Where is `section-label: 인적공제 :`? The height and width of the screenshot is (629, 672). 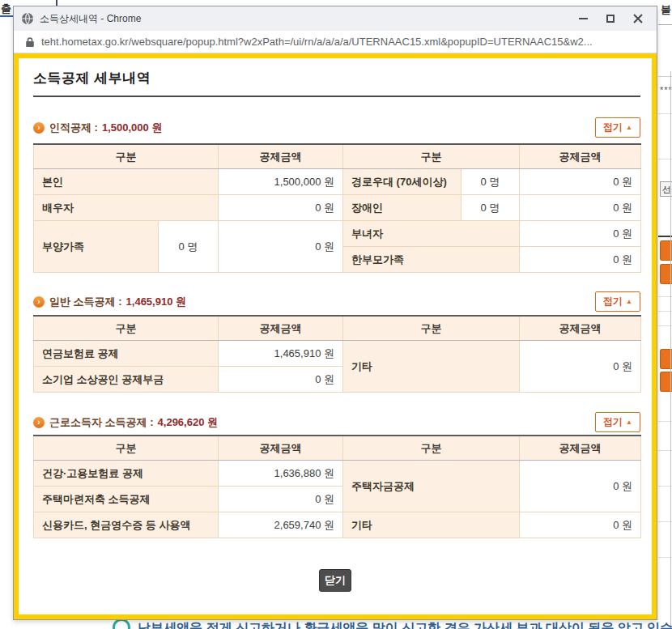 section-label: 인적공제 : is located at coordinates (74, 128).